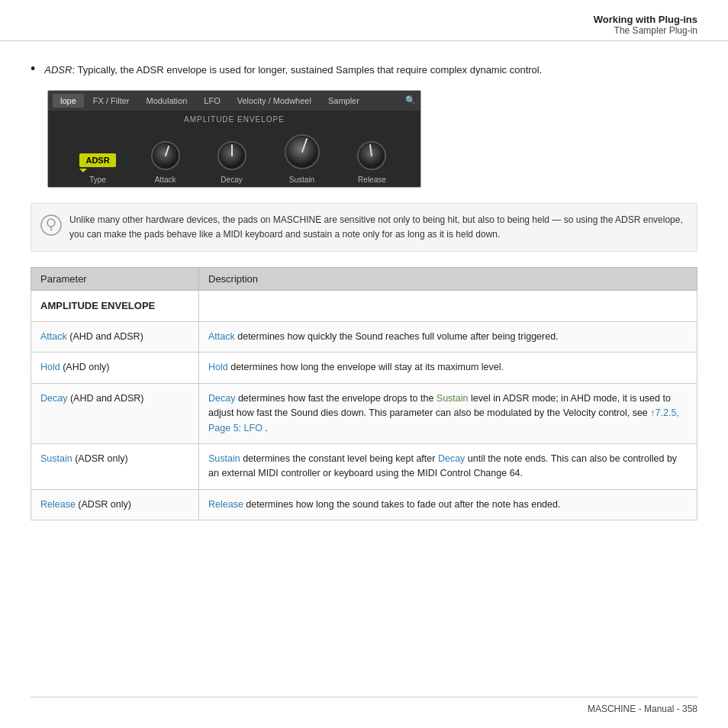 Image resolution: width=728 pixels, height=728 pixels. Describe the element at coordinates (107, 398) in the screenshot. I see `decay-suffix: (AHD and ADSR)` at that location.